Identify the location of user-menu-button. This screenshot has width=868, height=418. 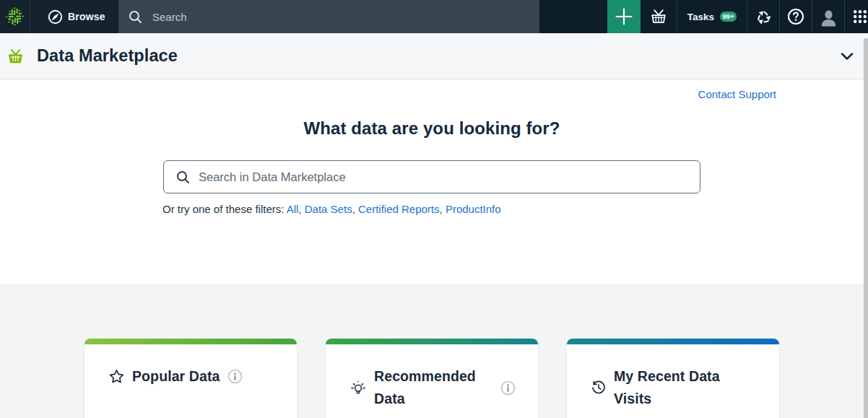
(828, 17).